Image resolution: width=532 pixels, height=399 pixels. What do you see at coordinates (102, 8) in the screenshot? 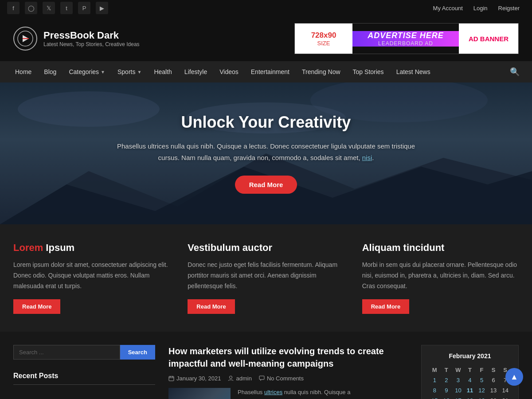
I see `youtube-icon: ▶` at bounding box center [102, 8].